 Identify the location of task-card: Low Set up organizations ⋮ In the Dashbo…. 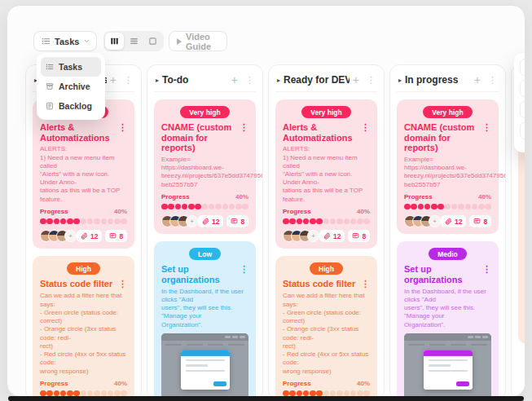
(205, 319).